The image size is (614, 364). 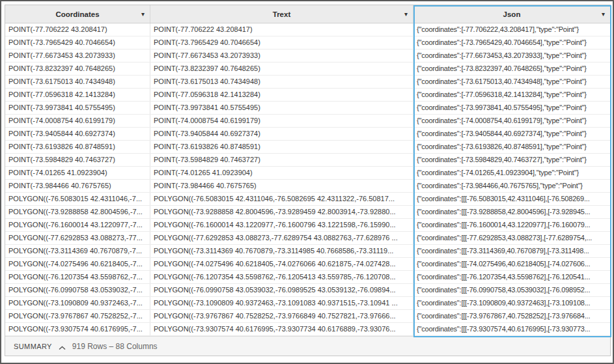 I want to click on table-row: POINT(-73.984466 40.7675765) POINT(-73.9…, so click(x=307, y=186).